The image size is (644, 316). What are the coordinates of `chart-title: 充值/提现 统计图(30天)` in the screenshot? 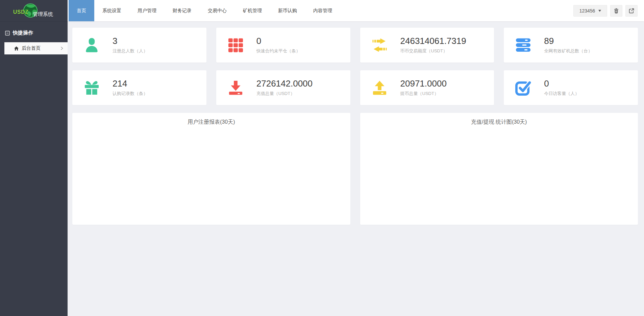 It's located at (499, 119).